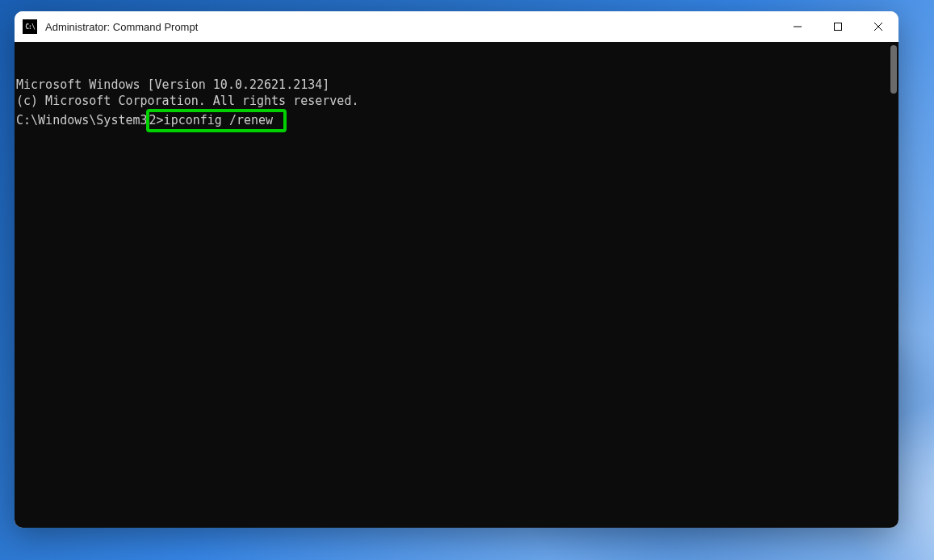 The height and width of the screenshot is (560, 934). Describe the element at coordinates (216, 121) in the screenshot. I see `highlighted-command: 2>ipconfig /renew` at that location.